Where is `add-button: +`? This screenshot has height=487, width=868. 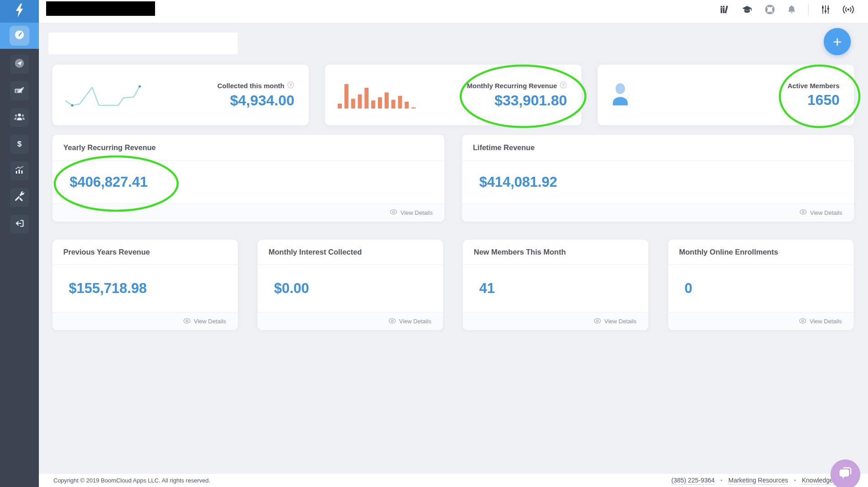
add-button: + is located at coordinates (837, 42).